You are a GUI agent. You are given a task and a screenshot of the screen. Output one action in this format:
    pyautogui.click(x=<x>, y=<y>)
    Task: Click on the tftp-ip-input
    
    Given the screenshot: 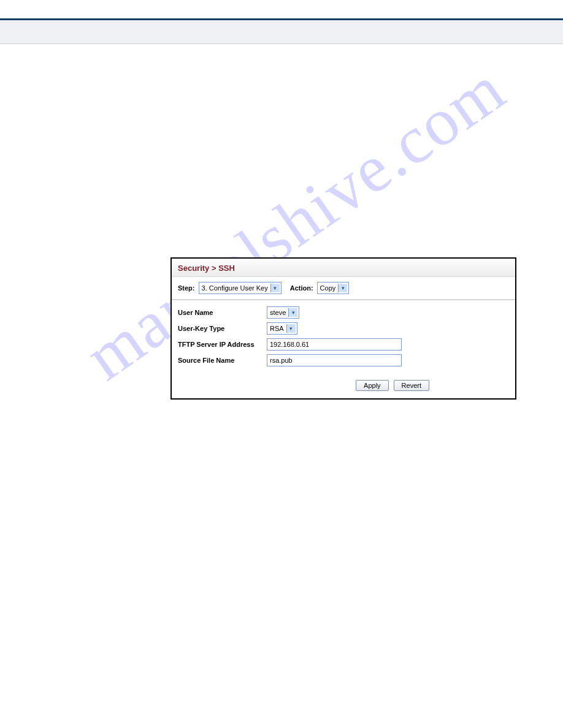 What is the action you would take?
    pyautogui.click(x=334, y=344)
    